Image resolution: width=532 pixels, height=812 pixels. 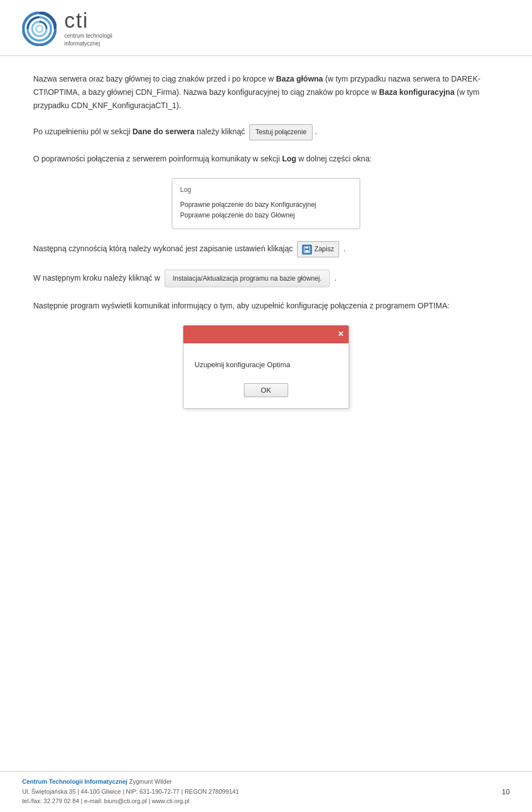 I want to click on para4-pre: Następną czynnością którą należy wykonać…, so click(x=163, y=248).